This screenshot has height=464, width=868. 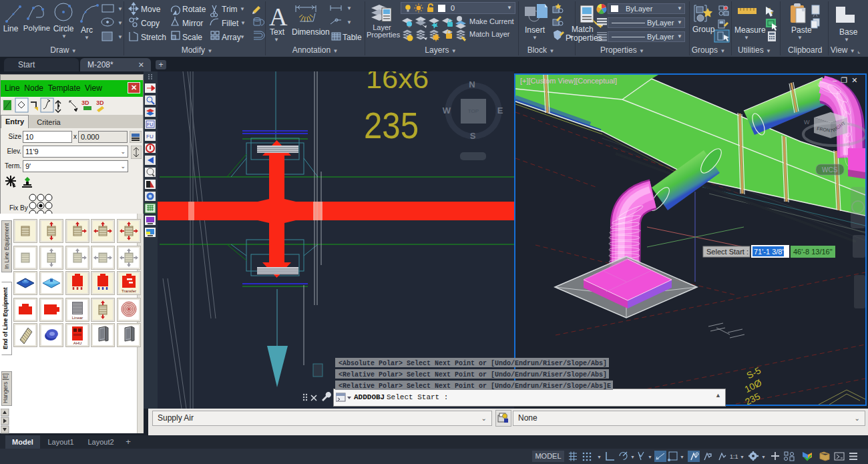 I want to click on svg-text: A, so click(x=278, y=17).